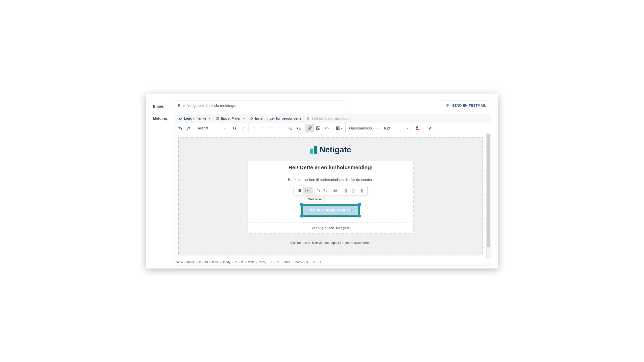 Image resolution: width=644 pixels, height=362 pixels. I want to click on insert-col-before-button, so click(345, 191).